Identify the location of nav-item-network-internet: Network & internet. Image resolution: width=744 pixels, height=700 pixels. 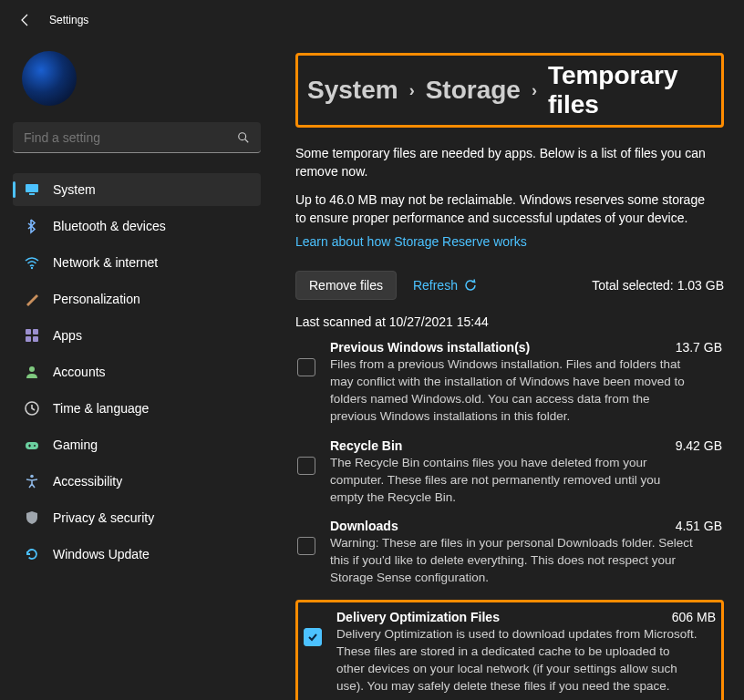
(137, 262).